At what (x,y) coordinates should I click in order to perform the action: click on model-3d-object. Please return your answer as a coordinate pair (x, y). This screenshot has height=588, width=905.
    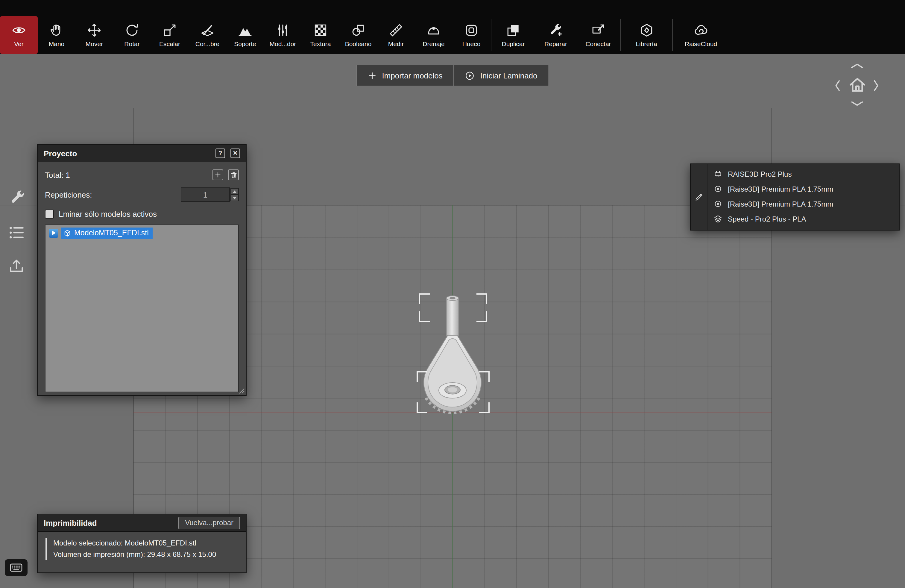
    Looking at the image, I should click on (452, 353).